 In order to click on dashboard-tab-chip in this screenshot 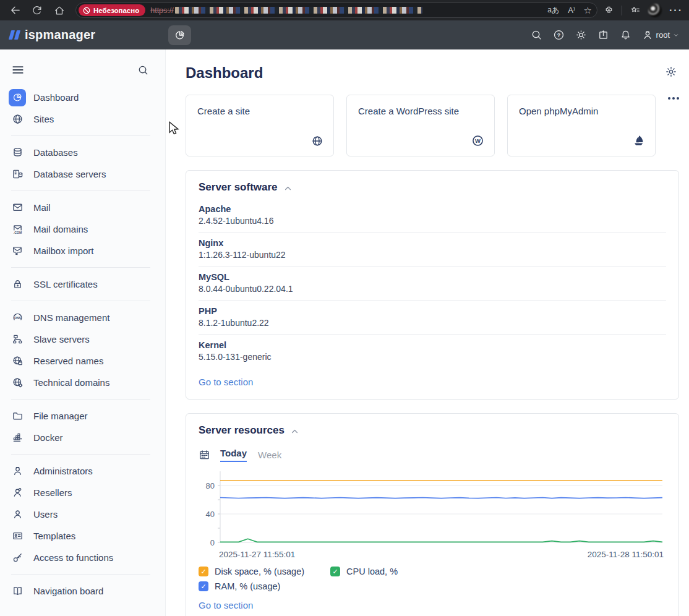, I will do `click(179, 35)`.